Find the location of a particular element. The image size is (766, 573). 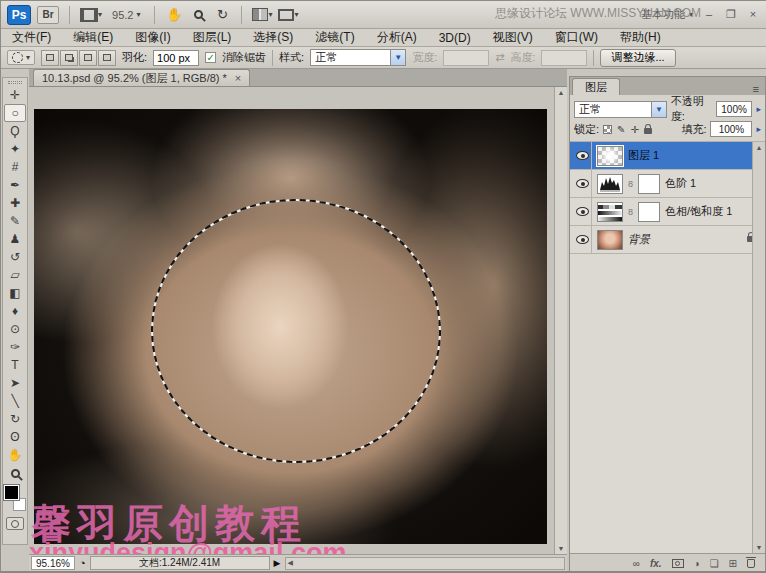

subtract-from-selection-button is located at coordinates (88, 58).